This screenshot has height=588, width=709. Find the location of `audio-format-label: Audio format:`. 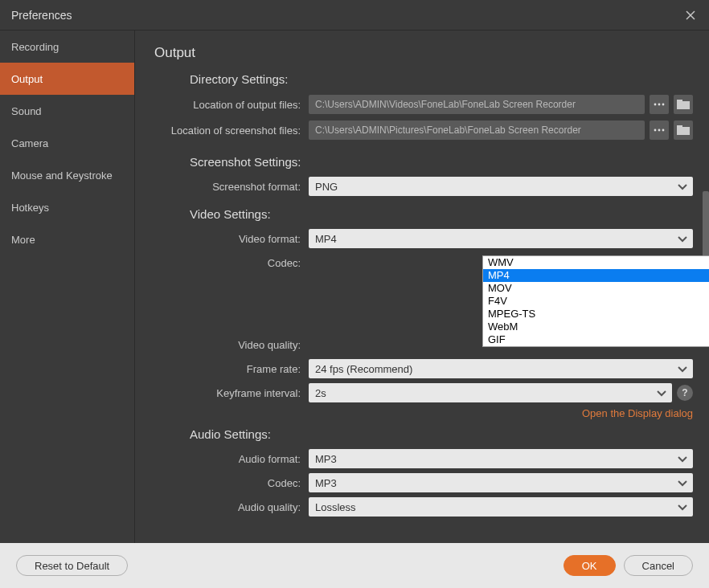

audio-format-label: Audio format: is located at coordinates (232, 459).